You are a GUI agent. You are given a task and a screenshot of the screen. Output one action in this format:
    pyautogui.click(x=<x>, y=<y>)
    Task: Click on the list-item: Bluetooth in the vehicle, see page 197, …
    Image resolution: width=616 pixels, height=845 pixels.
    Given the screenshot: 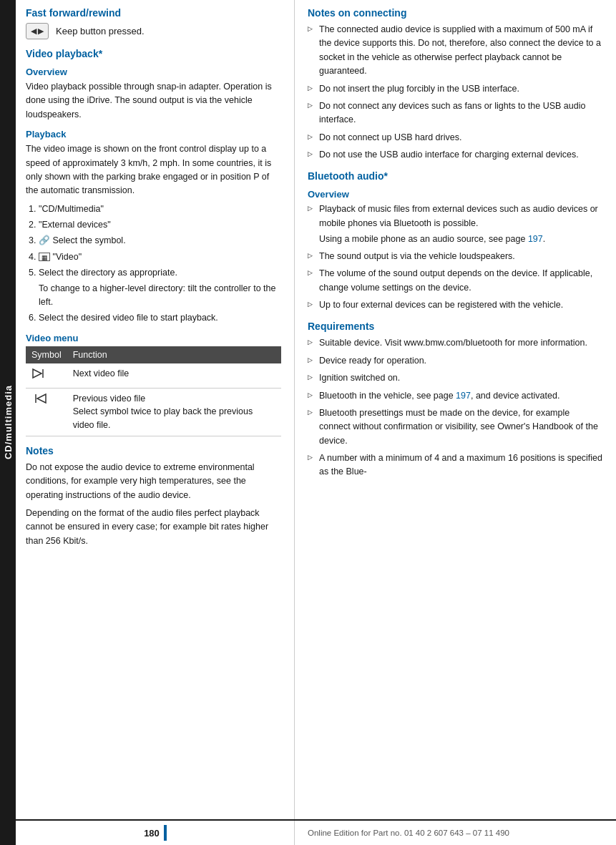 What is the action you would take?
    pyautogui.click(x=455, y=396)
    